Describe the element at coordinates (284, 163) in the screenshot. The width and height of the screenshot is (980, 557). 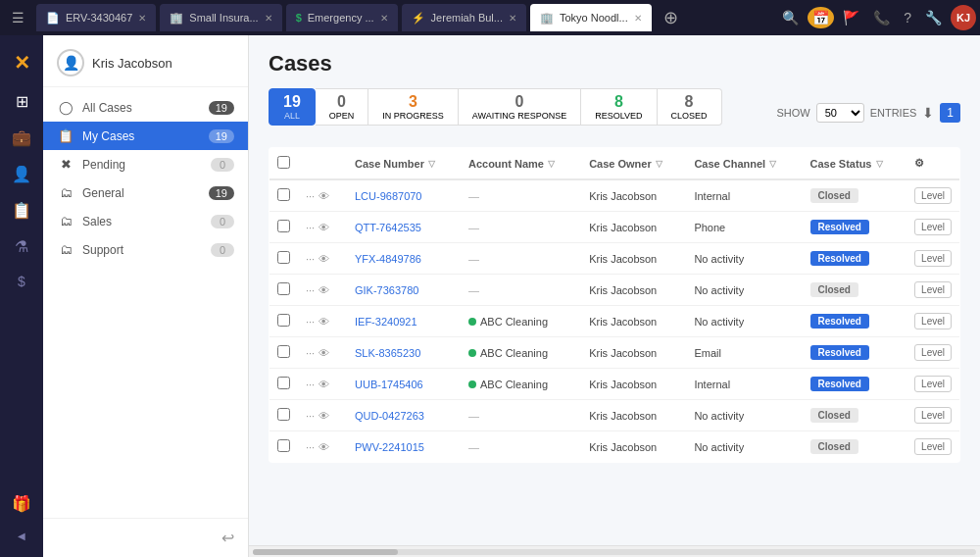
I see `select-all-checkbox` at that location.